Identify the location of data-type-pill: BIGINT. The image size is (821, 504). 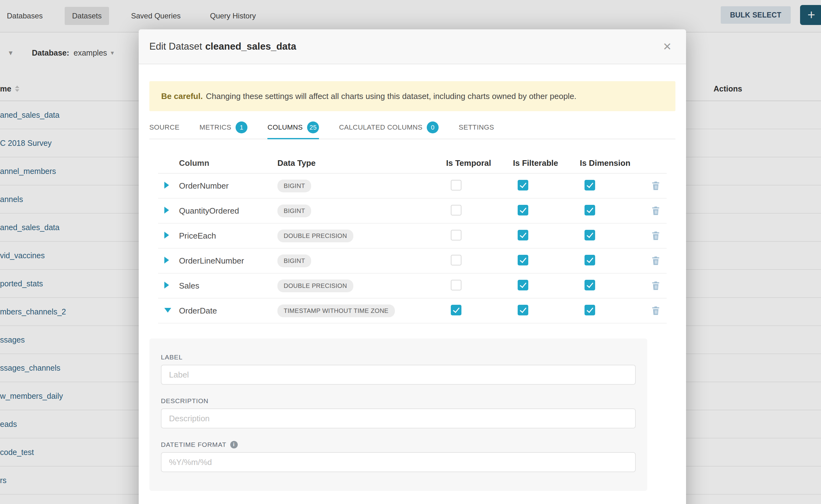
(294, 211).